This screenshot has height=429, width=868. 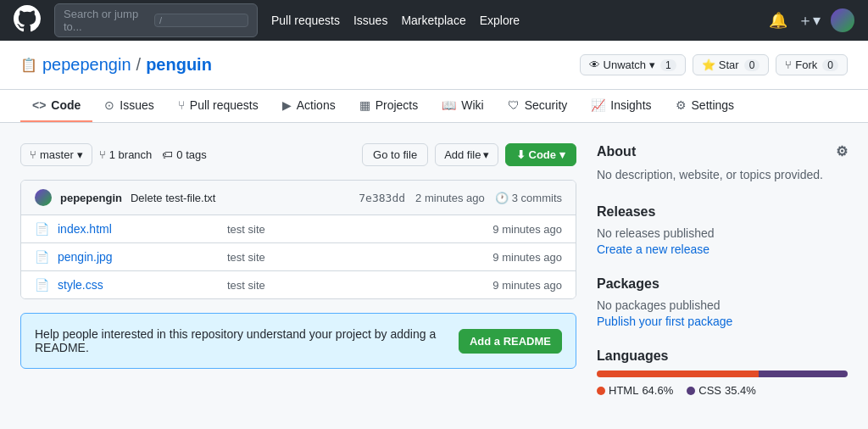 I want to click on file-name-link: pengin.jpg, so click(x=142, y=257).